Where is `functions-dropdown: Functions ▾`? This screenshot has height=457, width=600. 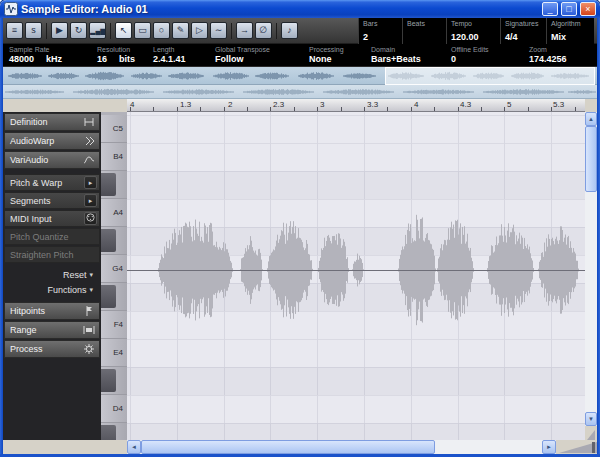 functions-dropdown: Functions ▾ is located at coordinates (52, 290).